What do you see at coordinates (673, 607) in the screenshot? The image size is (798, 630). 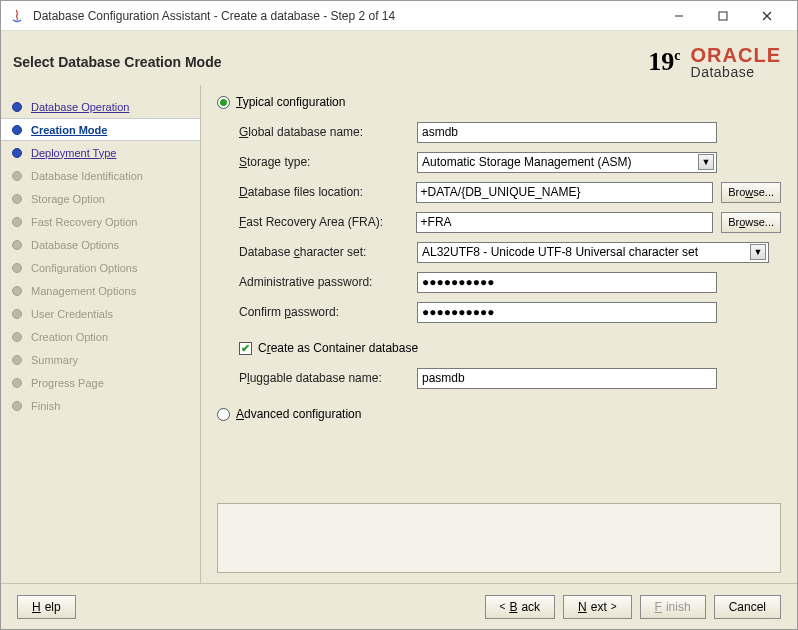 I see `finish-button: Finish` at bounding box center [673, 607].